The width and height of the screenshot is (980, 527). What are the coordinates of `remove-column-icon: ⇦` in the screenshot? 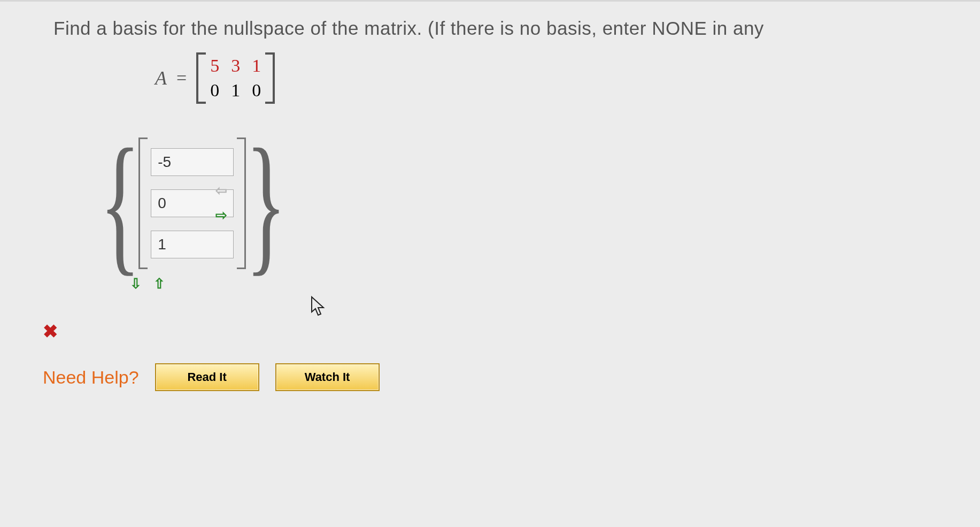 It's located at (221, 191).